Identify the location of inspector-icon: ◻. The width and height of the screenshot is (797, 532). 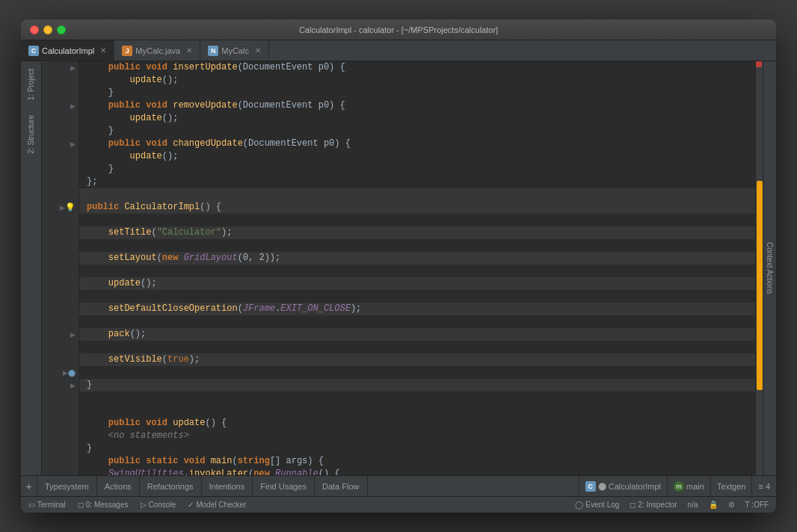
(633, 505).